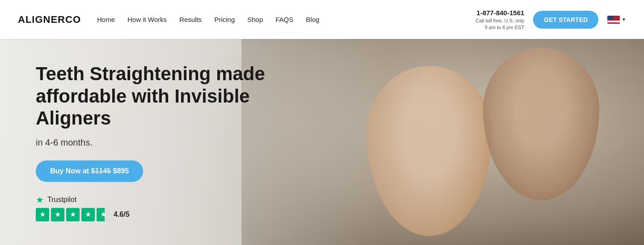  What do you see at coordinates (255, 20) in the screenshot?
I see `nav-link-shop: Shop` at bounding box center [255, 20].